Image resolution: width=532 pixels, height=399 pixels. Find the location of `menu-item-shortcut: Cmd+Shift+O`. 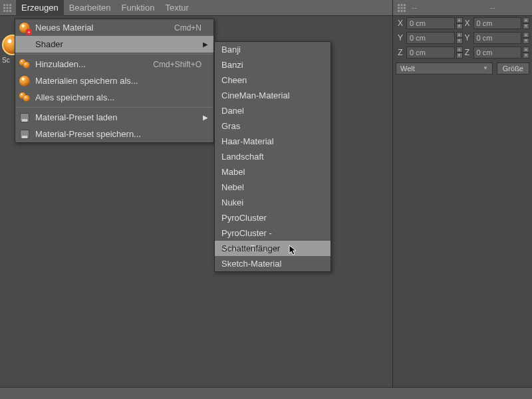

menu-item-shortcut: Cmd+Shift+O is located at coordinates (177, 65).